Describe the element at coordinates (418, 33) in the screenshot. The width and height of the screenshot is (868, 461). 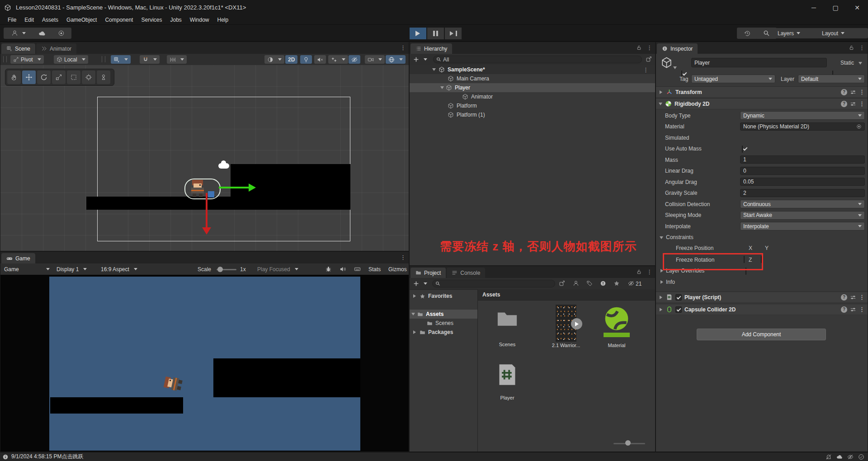
I see `play-button` at that location.